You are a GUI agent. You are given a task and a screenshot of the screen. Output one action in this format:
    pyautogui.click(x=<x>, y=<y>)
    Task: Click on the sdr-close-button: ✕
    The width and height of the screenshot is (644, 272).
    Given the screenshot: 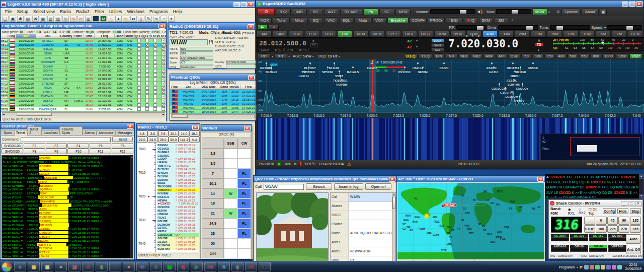 What is the action you would take?
    pyautogui.click(x=639, y=4)
    